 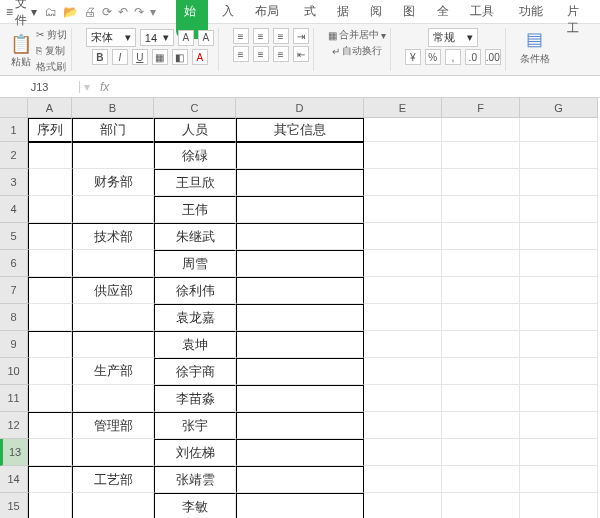 What do you see at coordinates (300, 290) in the screenshot?
I see `cell-D7` at bounding box center [300, 290].